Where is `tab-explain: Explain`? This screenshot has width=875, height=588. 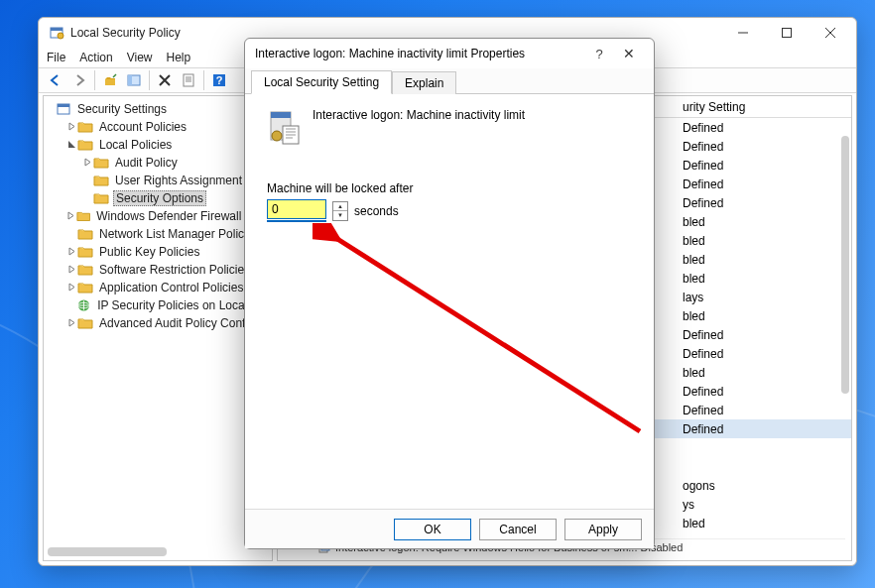
tab-explain: Explain is located at coordinates (425, 83).